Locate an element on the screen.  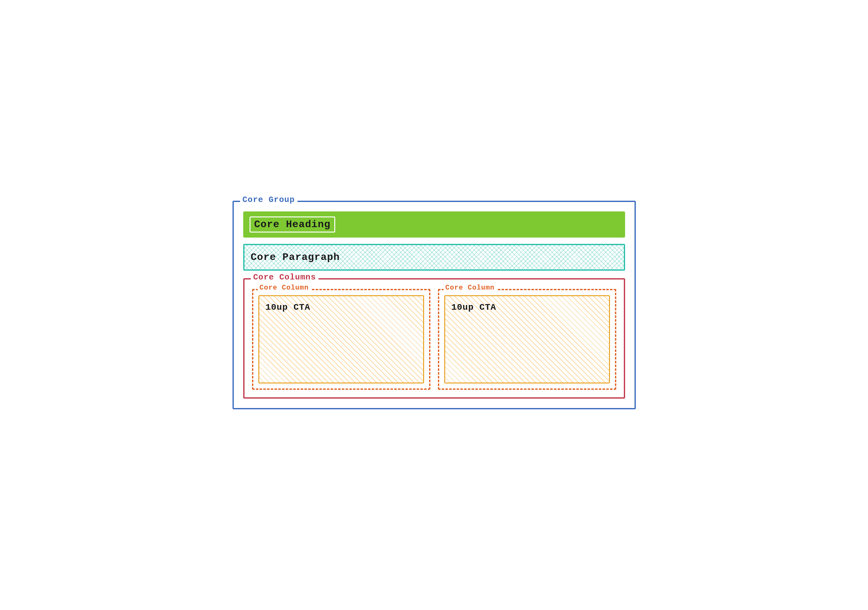
core-columns-wrapper: Core Columns Core Column 10up CTA Core C… is located at coordinates (434, 338).